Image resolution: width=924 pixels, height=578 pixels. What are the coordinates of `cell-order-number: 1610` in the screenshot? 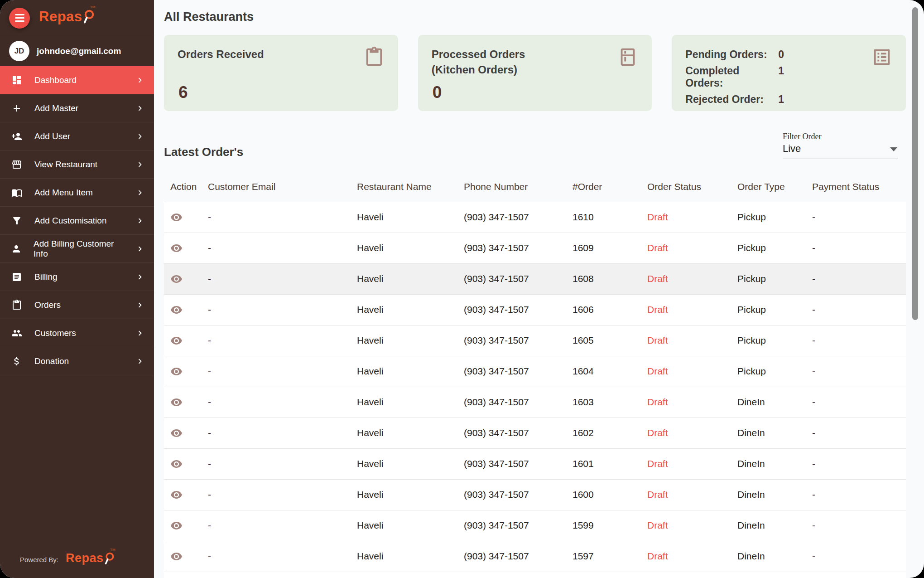 It's located at (607, 217).